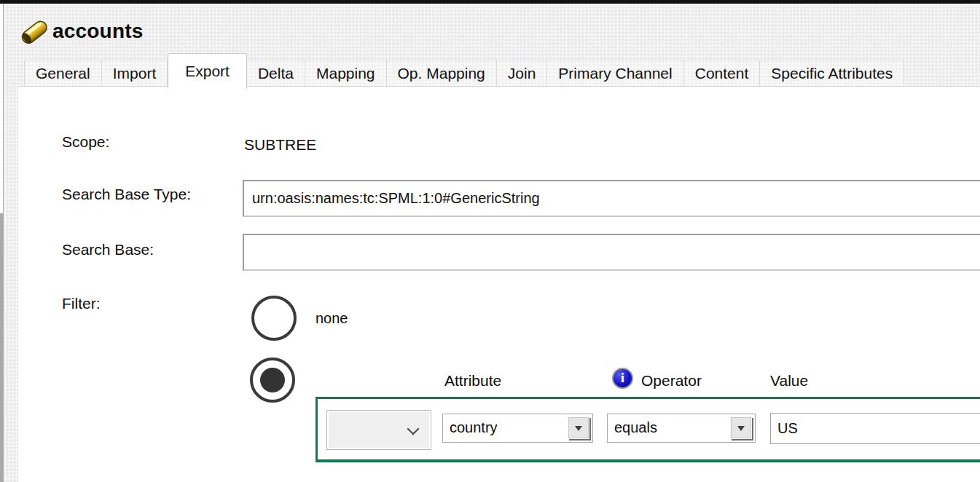 The height and width of the screenshot is (482, 980). What do you see at coordinates (414, 430) in the screenshot?
I see `chevron-down-icon` at bounding box center [414, 430].